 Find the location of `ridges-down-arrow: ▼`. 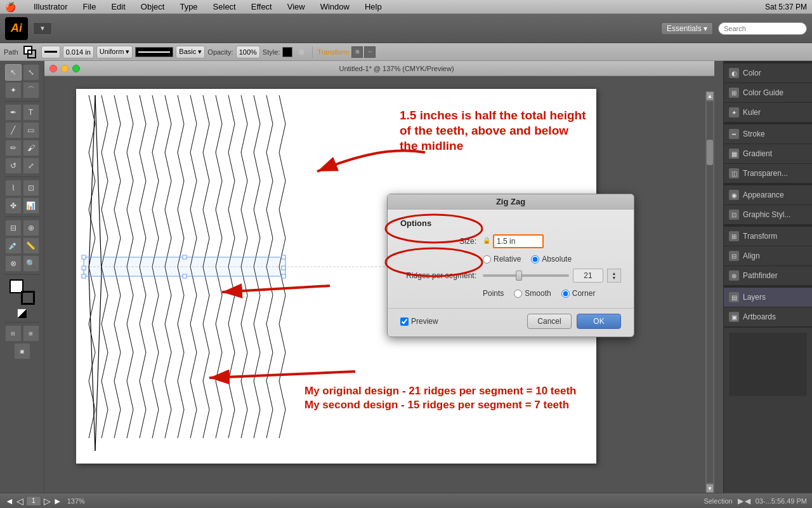

ridges-down-arrow: ▼ is located at coordinates (614, 278).